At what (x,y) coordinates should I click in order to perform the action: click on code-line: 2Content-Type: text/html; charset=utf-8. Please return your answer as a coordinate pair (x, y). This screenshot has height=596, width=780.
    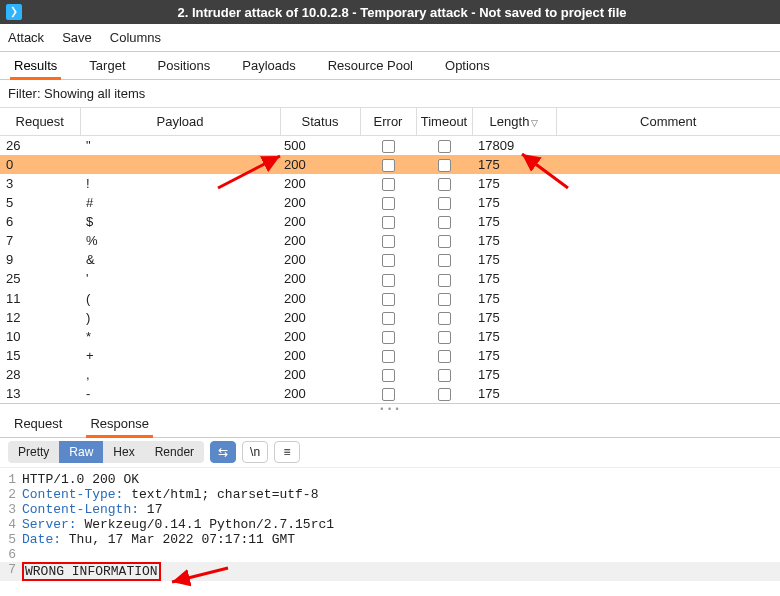
    Looking at the image, I should click on (390, 494).